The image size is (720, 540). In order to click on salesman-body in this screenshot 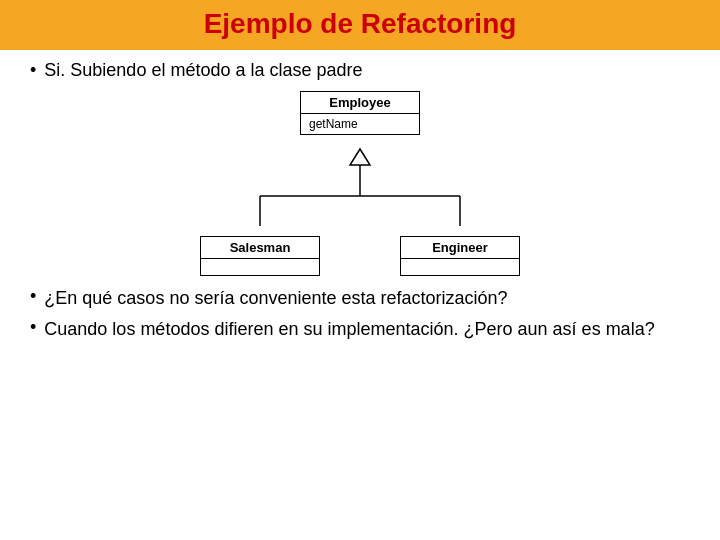, I will do `click(260, 267)`.